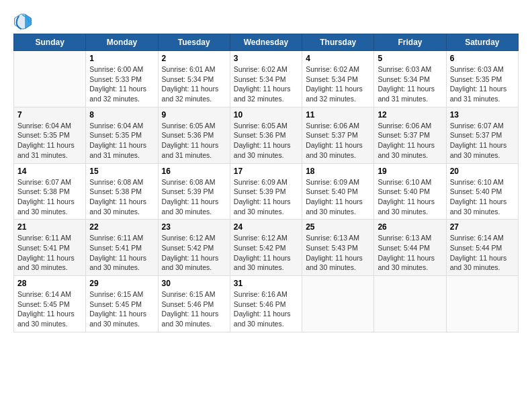 This screenshot has width=532, height=411. Describe the element at coordinates (482, 79) in the screenshot. I see `calendar-cell: 6Sunrise: 6:03 AM Sunset: 5:35 PM Daylig…` at that location.